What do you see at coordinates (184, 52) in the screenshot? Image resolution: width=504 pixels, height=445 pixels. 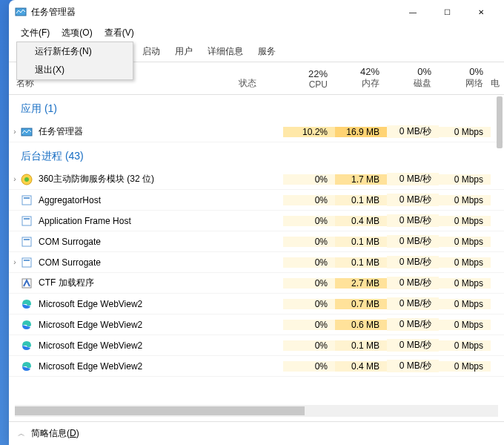 I see `tab-users: 用户` at bounding box center [184, 52].